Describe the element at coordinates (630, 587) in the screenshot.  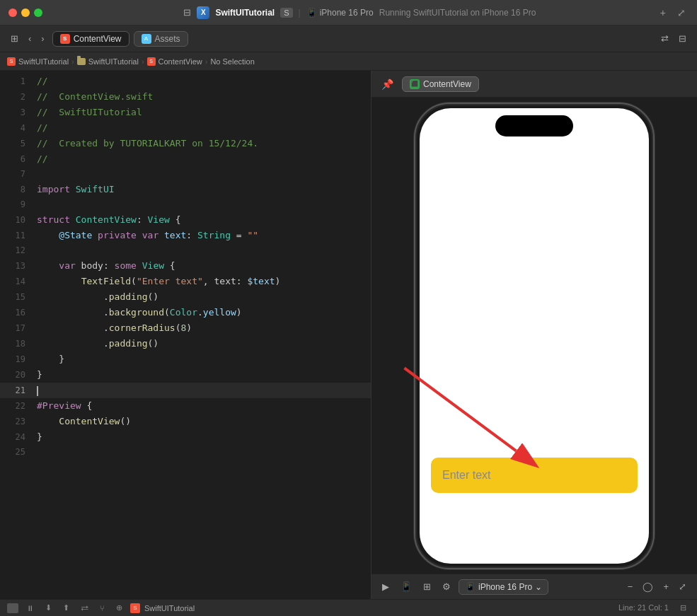
I see `zoom-out-button: −` at that location.